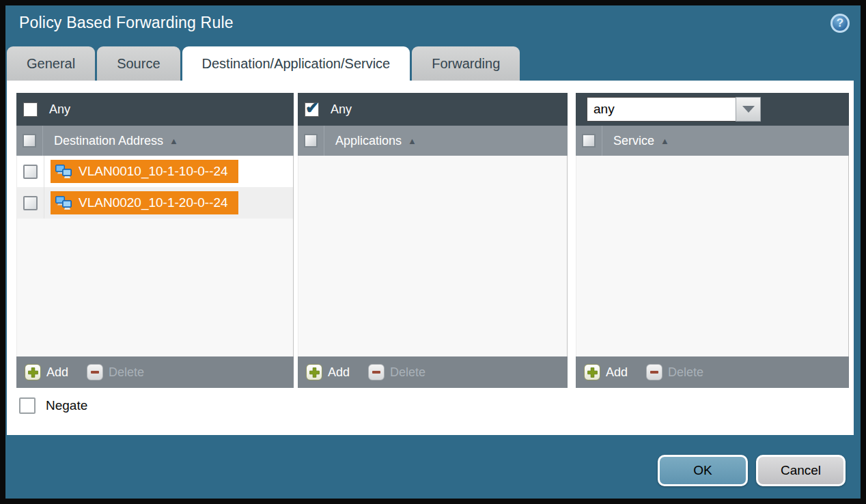 This screenshot has width=866, height=504. Describe the element at coordinates (433, 141) in the screenshot. I see `applications-column-header: Applications ▲` at that location.